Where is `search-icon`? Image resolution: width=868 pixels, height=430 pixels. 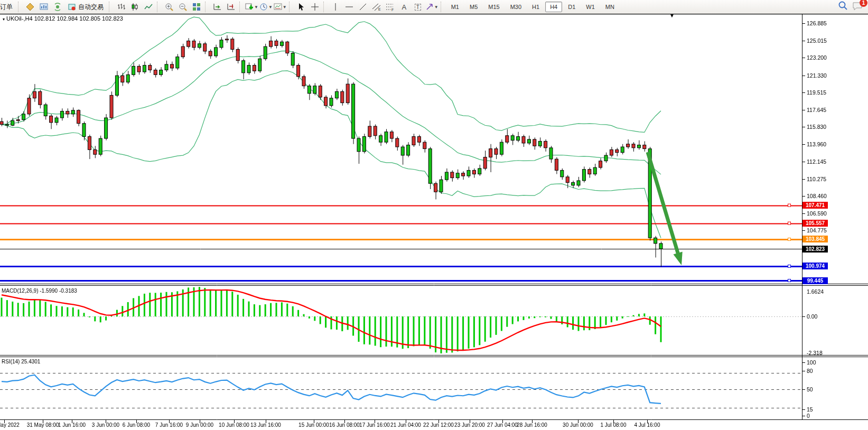 search-icon is located at coordinates (843, 6).